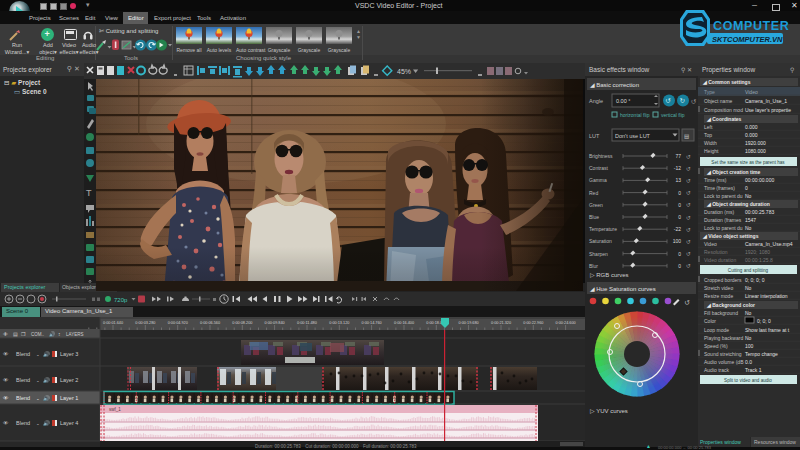 The width and height of the screenshot is (800, 450). Describe the element at coordinates (754, 370) in the screenshot. I see `svg-text: Track 1` at that location.